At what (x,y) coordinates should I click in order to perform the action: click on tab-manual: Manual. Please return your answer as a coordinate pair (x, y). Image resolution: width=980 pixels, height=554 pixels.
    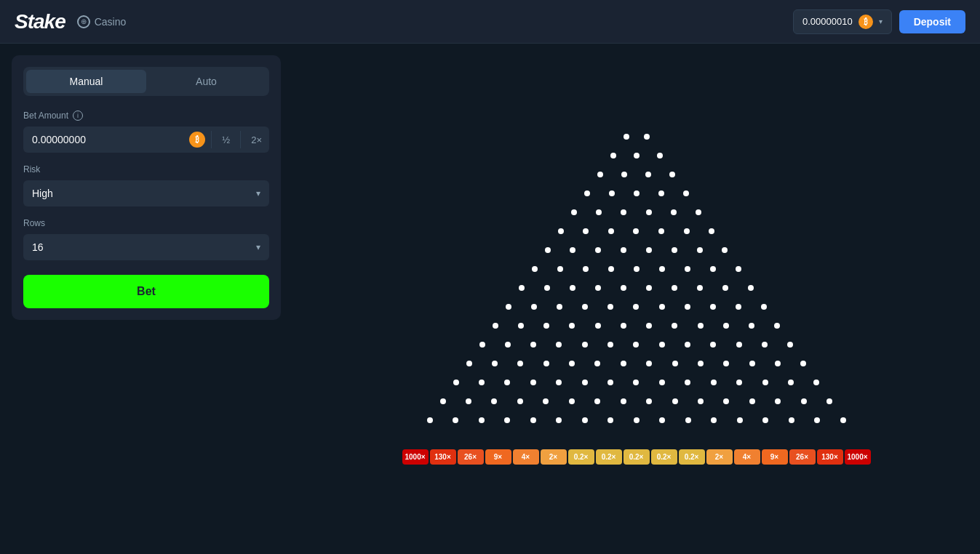
    Looking at the image, I should click on (86, 81).